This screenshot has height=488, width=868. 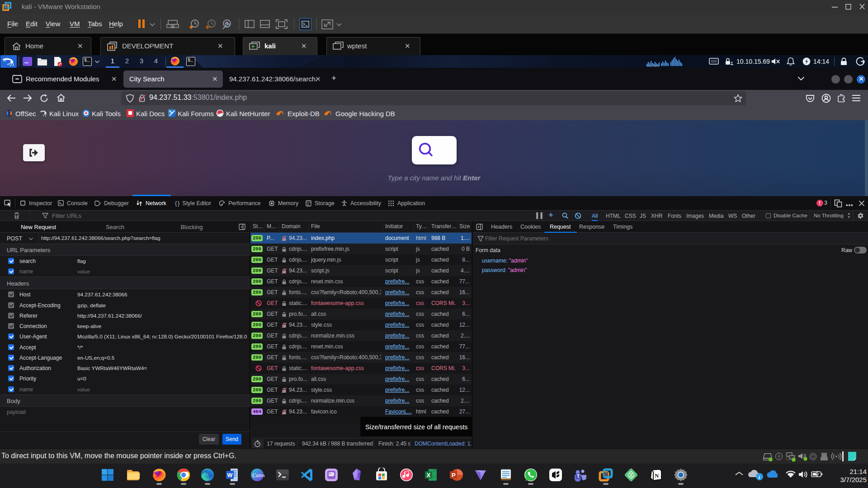 What do you see at coordinates (657, 475) in the screenshot?
I see `svg-text: N` at bounding box center [657, 475].